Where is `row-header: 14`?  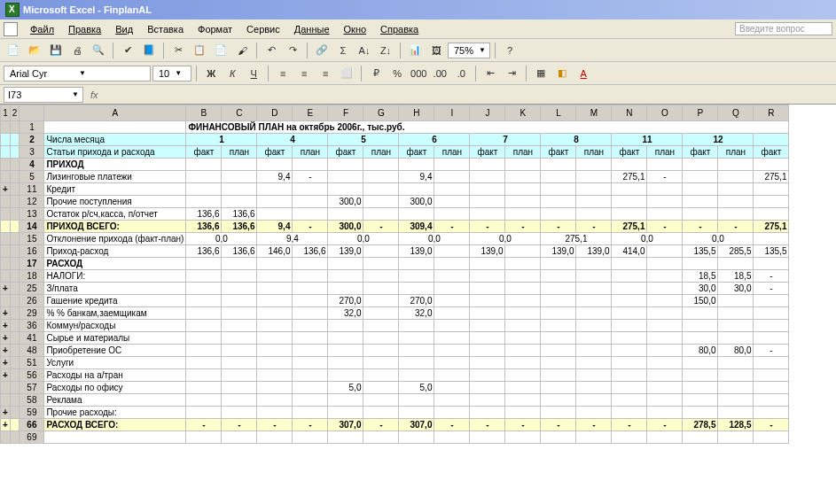 row-header: 14 is located at coordinates (32, 227).